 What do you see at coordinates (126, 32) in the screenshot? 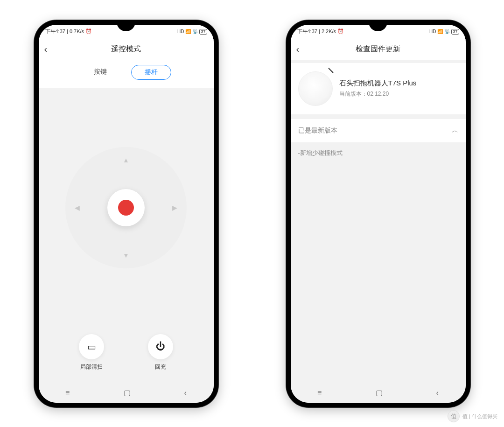
I see `status-bar: 下午4:37 | 0.7K/s ⏰ HD 📶 📡 37` at bounding box center [126, 32].